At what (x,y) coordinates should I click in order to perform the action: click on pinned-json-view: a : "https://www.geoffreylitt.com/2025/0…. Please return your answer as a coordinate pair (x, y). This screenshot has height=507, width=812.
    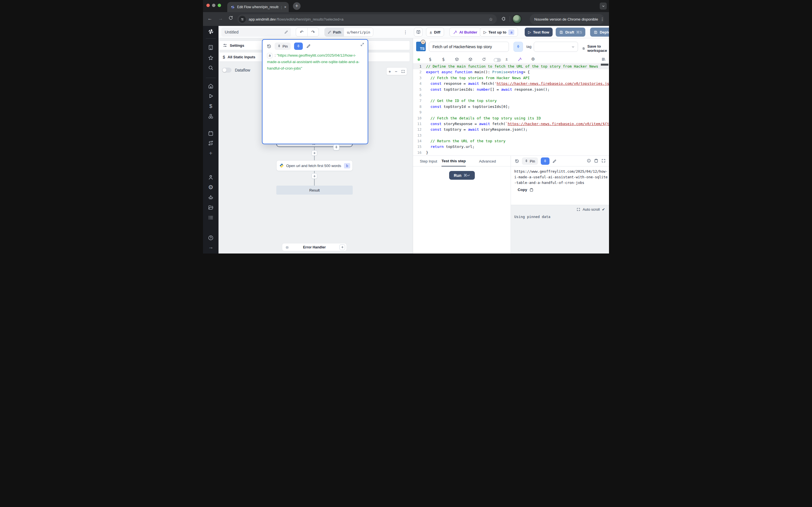
    Looking at the image, I should click on (316, 62).